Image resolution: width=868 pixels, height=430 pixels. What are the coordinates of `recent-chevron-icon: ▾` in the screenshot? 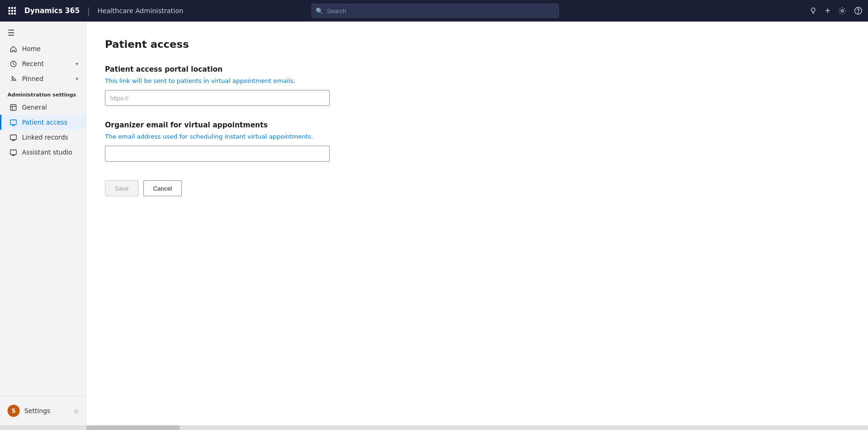 It's located at (77, 64).